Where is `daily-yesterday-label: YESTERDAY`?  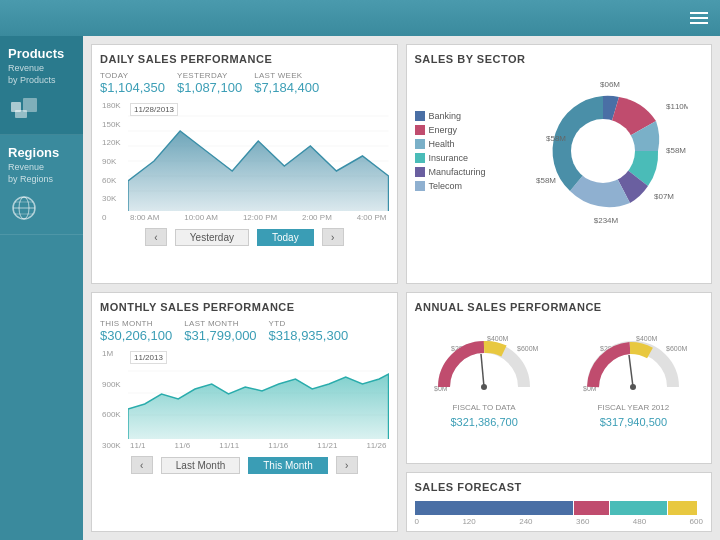 daily-yesterday-label: YESTERDAY is located at coordinates (210, 76).